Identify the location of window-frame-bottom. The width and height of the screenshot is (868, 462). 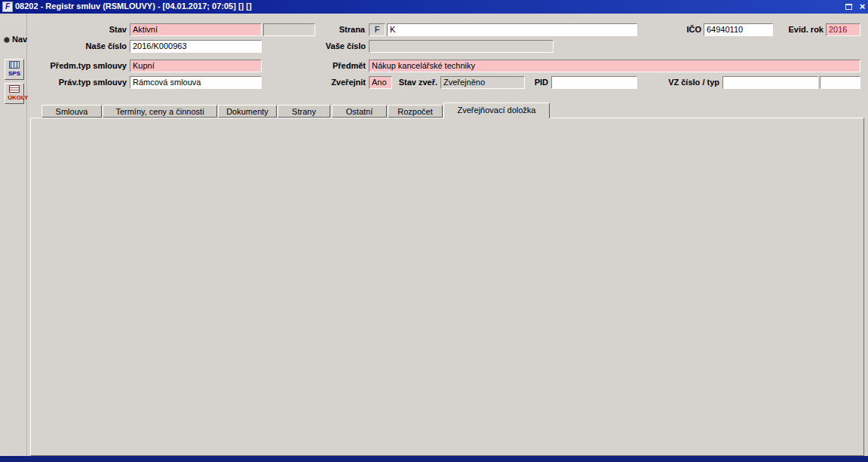
(434, 459).